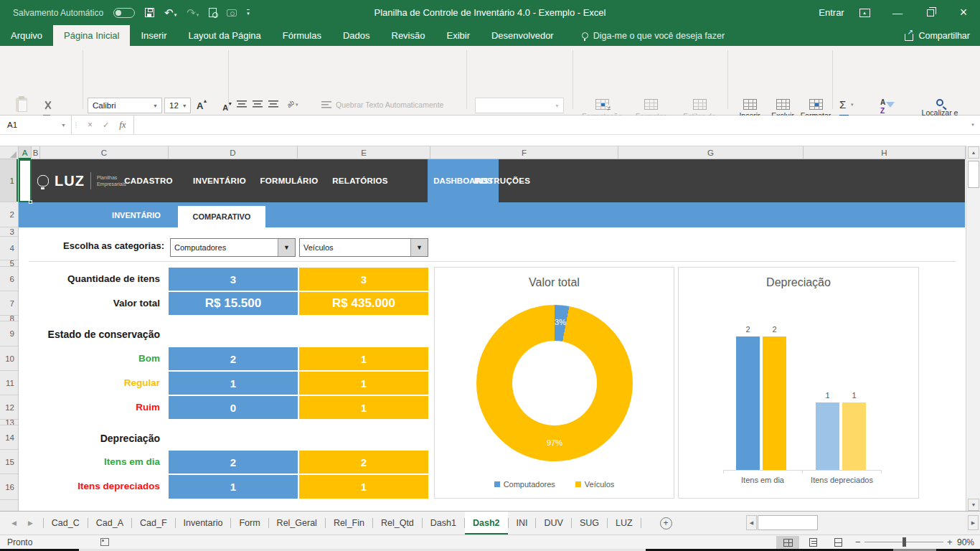 This screenshot has height=551, width=980. I want to click on sheet-tab-rel-fin: Rel_Fin, so click(349, 523).